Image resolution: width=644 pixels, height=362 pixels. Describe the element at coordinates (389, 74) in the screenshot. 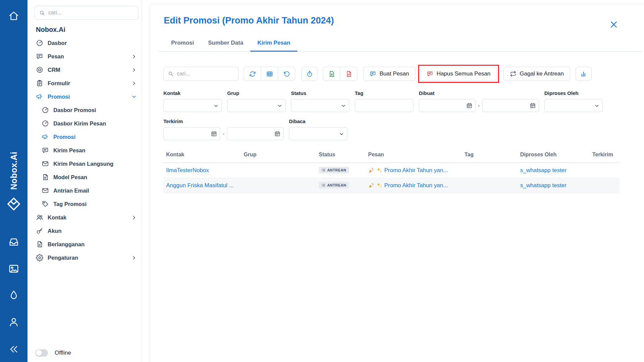

I see `buat-pesan-button: Buat Pesan` at that location.